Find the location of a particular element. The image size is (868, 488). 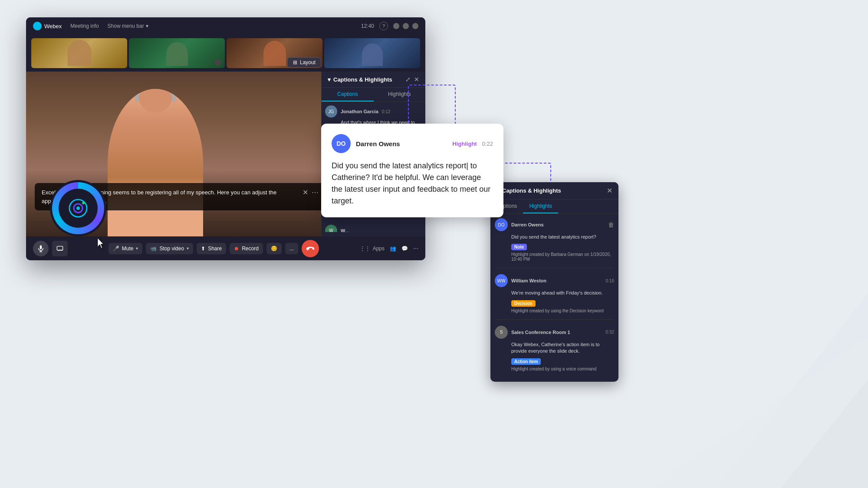

ai-logo-ring is located at coordinates (78, 208).